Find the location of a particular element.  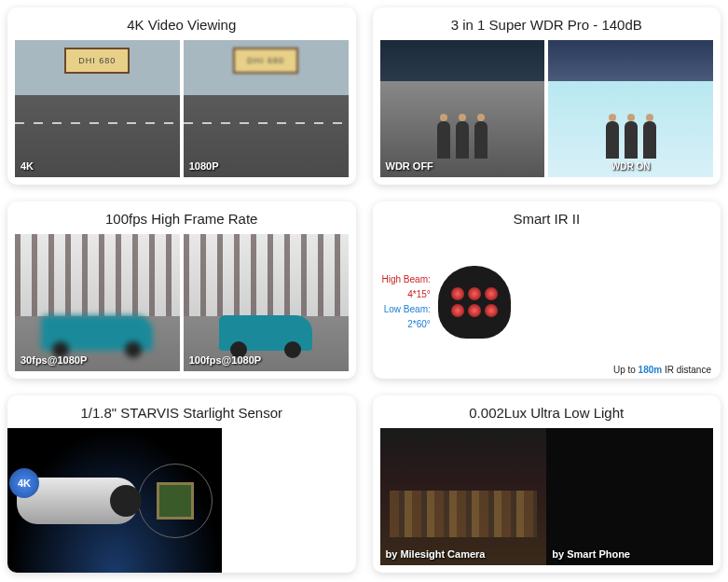

sensor-chip-icon is located at coordinates (175, 501).